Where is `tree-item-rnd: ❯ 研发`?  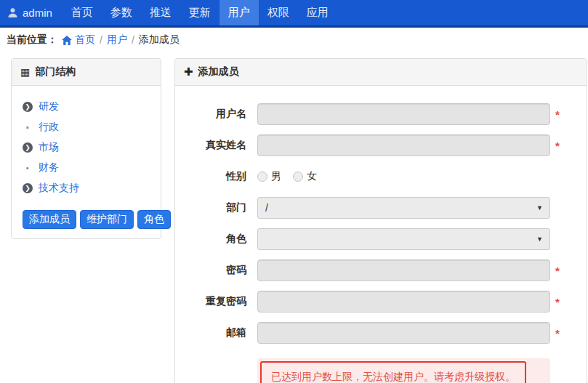 tree-item-rnd: ❯ 研发 is located at coordinates (88, 107).